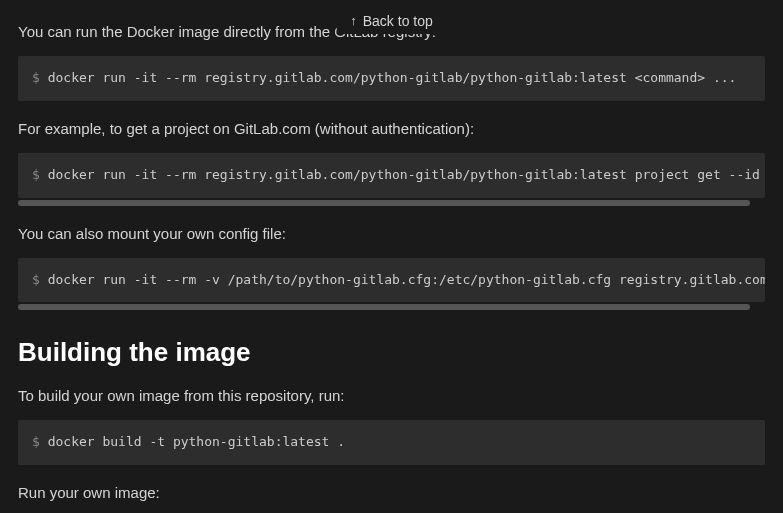 The width and height of the screenshot is (783, 513). I want to click on back-to-top-label: Back to top, so click(398, 21).